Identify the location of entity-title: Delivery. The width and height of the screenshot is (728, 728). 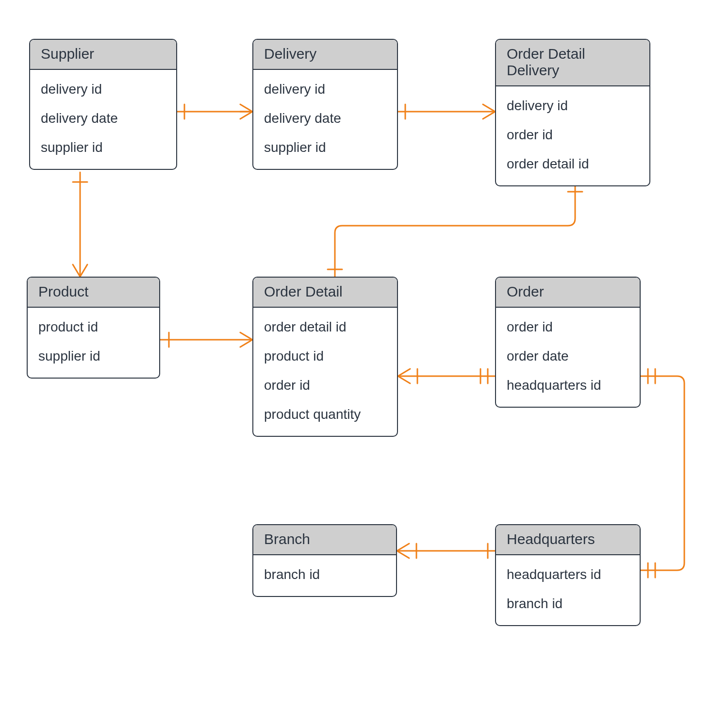
(325, 55).